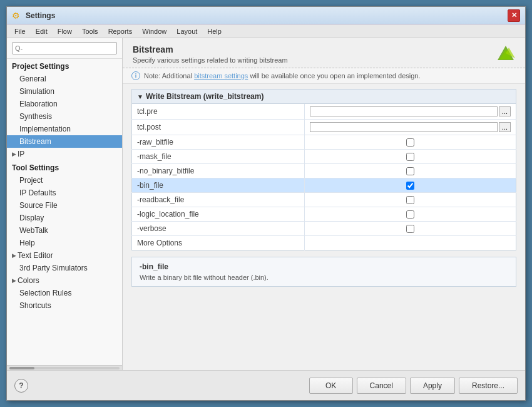  What do you see at coordinates (324, 96) in the screenshot?
I see `section-header: ▼ Write Bitstream (write_bitstream)` at bounding box center [324, 96].